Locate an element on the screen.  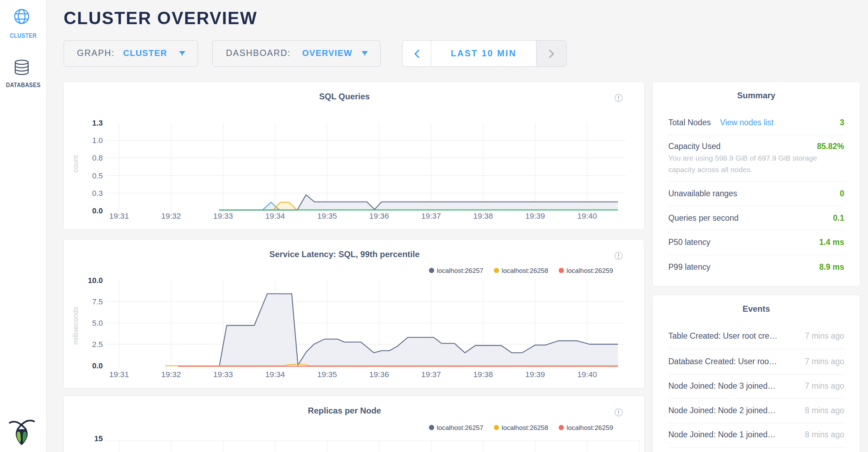
svg-text: 0.8 is located at coordinates (97, 158).